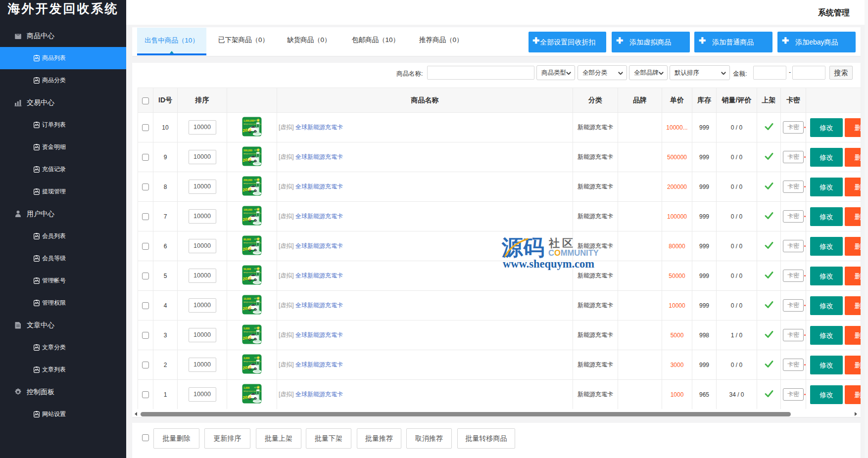 Image resolution: width=868 pixels, height=458 pixels. I want to click on svg-text: 1,000,000, so click(249, 121).